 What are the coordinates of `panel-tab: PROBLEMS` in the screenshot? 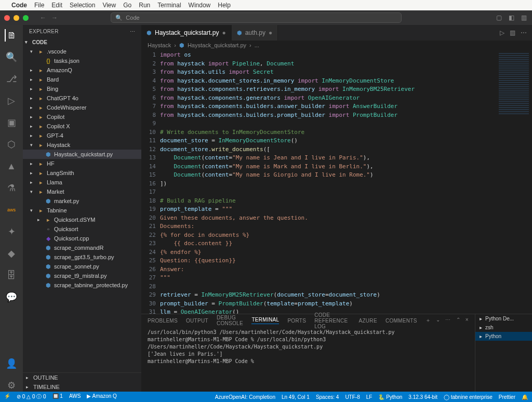 It's located at (163, 321).